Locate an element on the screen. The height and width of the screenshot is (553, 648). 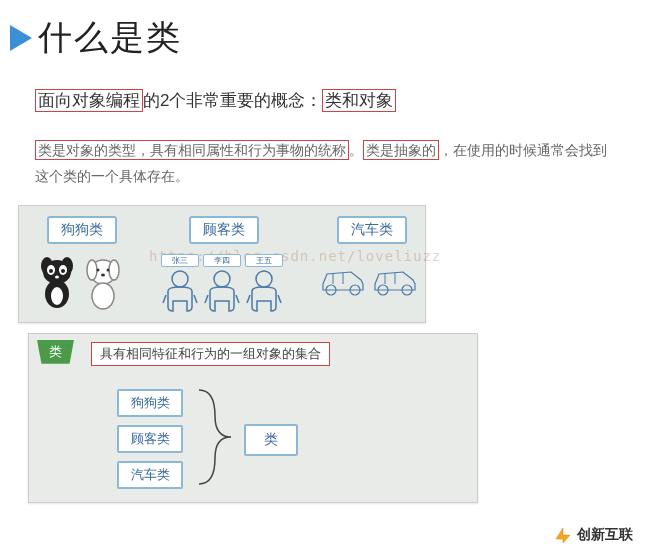
logo-text: 创新互联 is located at coordinates (605, 535).